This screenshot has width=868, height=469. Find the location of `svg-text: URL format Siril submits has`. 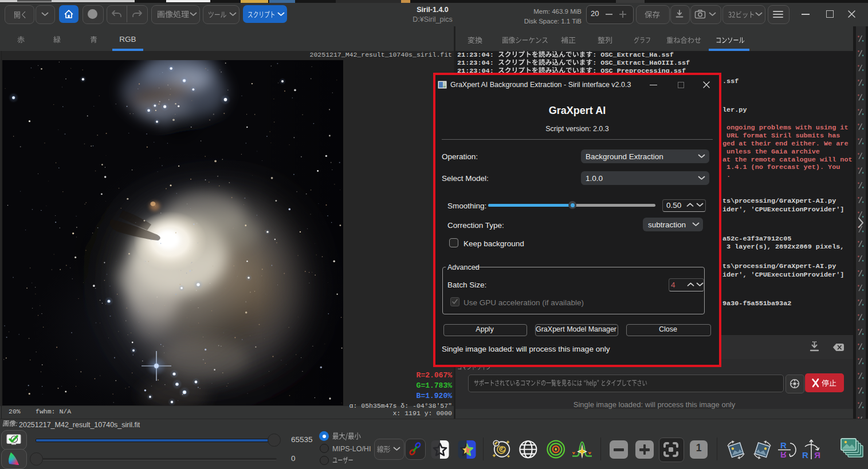

svg-text: URL format Siril submits has is located at coordinates (781, 136).